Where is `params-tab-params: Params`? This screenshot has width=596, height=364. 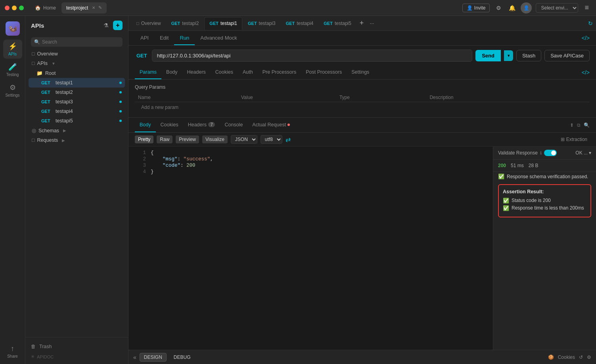 params-tab-params: Params is located at coordinates (148, 72).